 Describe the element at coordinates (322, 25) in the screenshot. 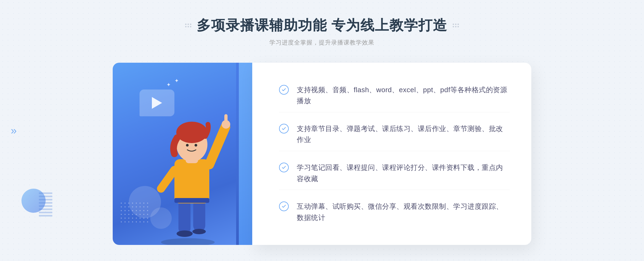

I see `page-title: 多项录播课辅助功能 专为线上教学打造` at that location.